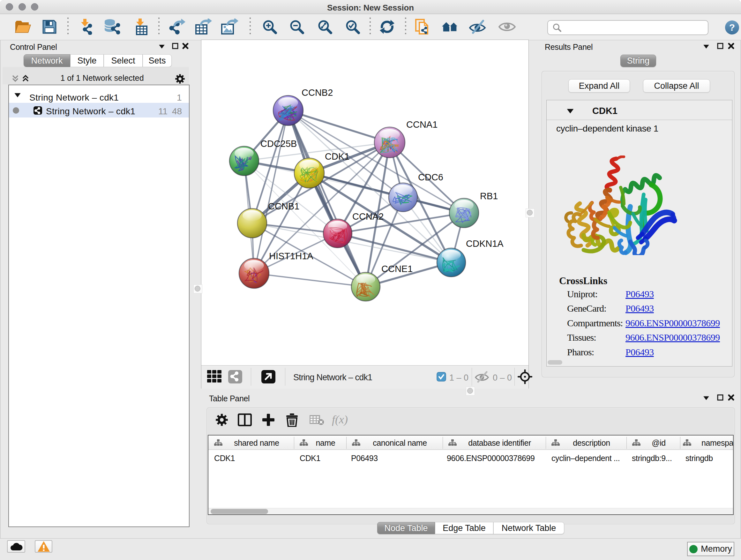  What do you see at coordinates (397, 269) in the screenshot?
I see `svg-text: CCNE1` at bounding box center [397, 269].